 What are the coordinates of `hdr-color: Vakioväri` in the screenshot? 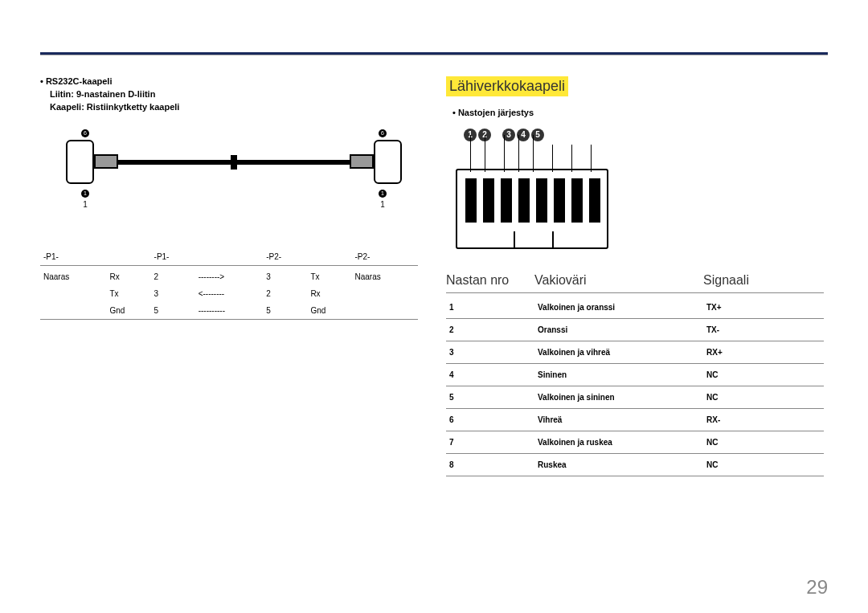 It's located at (619, 280).